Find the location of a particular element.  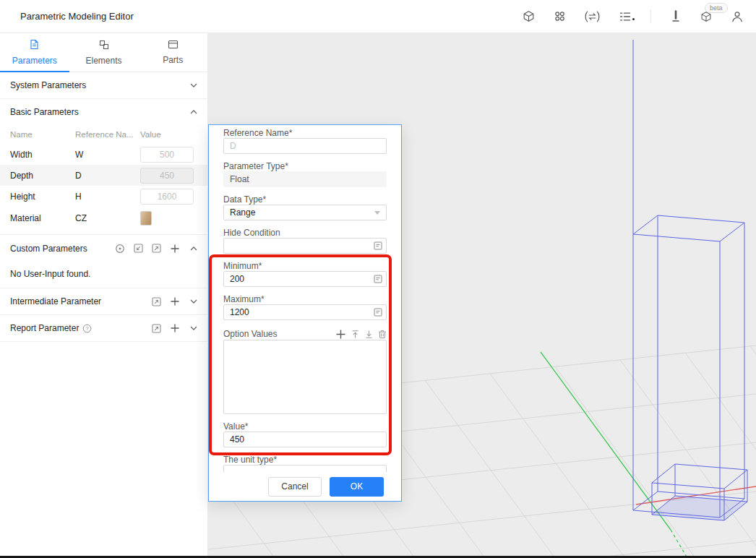

column-reference: Reference Na... is located at coordinates (108, 134).